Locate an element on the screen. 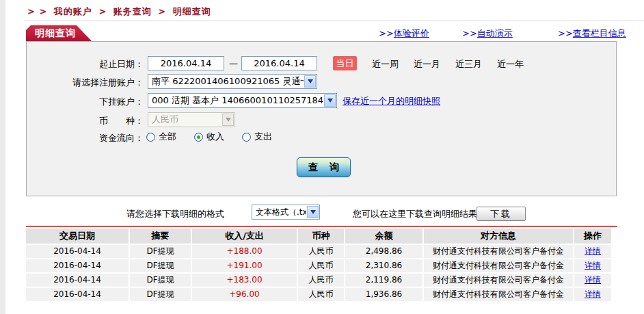 This screenshot has width=644, height=314. cell-balance: 2,310.86 is located at coordinates (384, 265).